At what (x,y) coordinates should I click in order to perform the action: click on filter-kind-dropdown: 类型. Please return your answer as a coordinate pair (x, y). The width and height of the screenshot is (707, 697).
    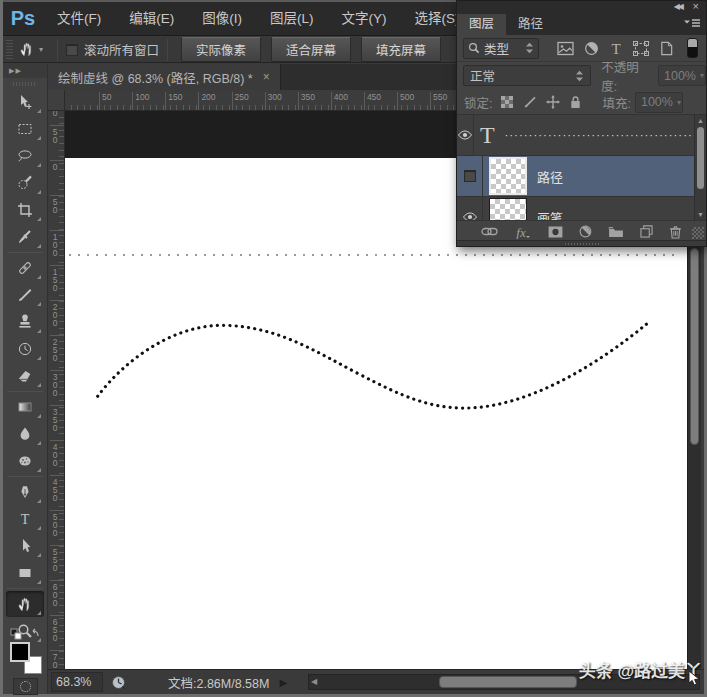
    Looking at the image, I should click on (501, 48).